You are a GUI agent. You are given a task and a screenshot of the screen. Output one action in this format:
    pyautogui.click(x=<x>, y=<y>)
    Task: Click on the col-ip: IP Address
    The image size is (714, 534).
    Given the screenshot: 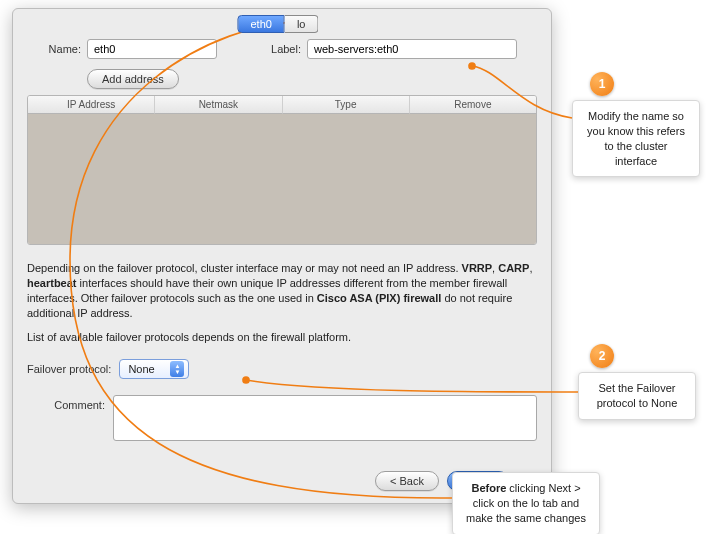 What is the action you would take?
    pyautogui.click(x=92, y=105)
    